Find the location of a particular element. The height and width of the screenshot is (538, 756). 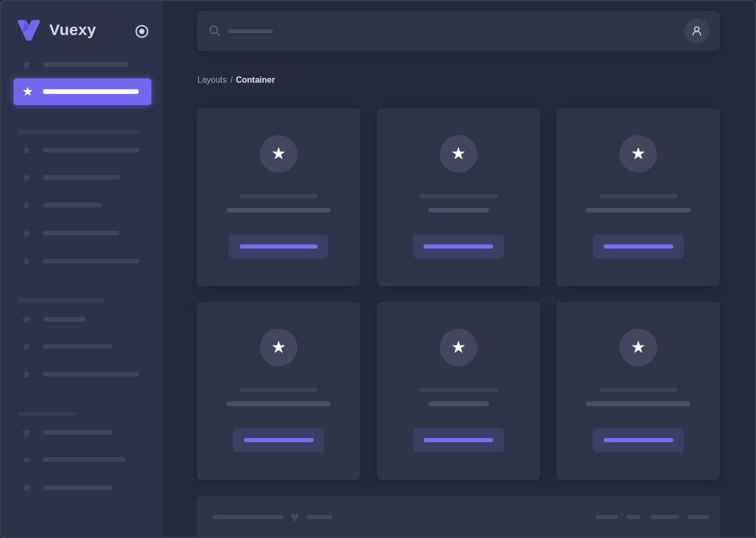

heart-icon: ♥ is located at coordinates (295, 517).